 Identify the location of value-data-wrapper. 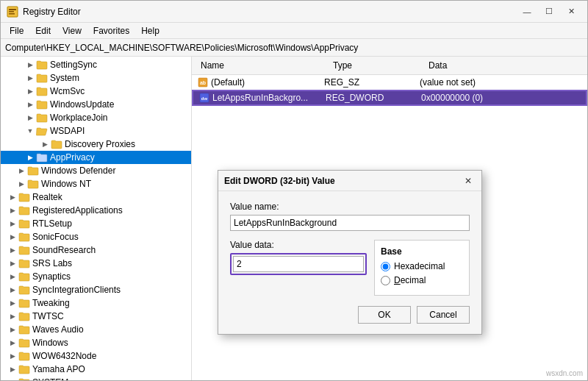
(298, 264).